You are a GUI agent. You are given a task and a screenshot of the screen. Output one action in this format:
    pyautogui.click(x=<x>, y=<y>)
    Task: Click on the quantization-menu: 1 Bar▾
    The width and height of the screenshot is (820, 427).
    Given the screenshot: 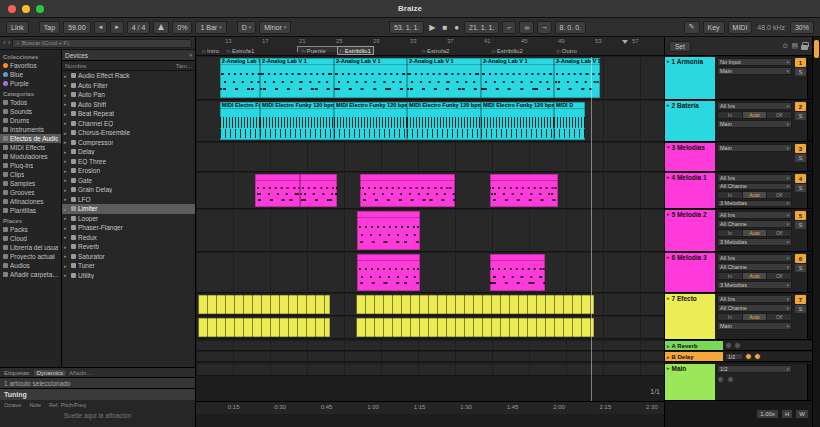 What is the action you would take?
    pyautogui.click(x=210, y=28)
    